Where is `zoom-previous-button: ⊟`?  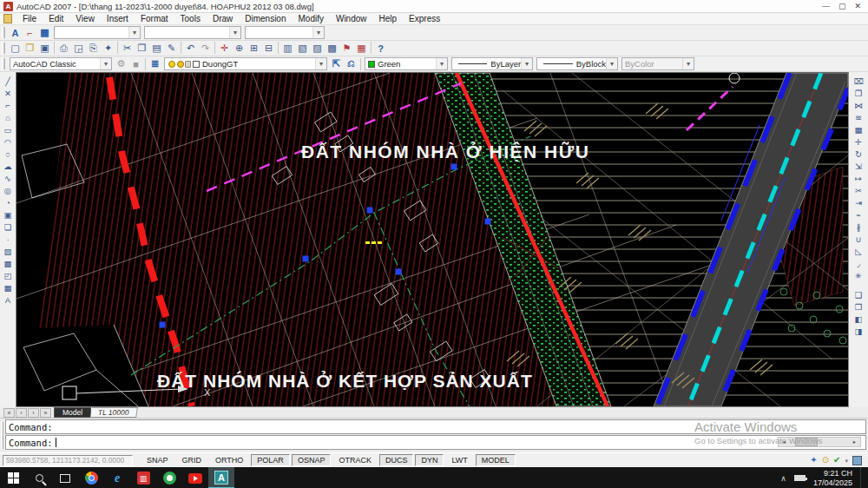 zoom-previous-button: ⊟ is located at coordinates (269, 49).